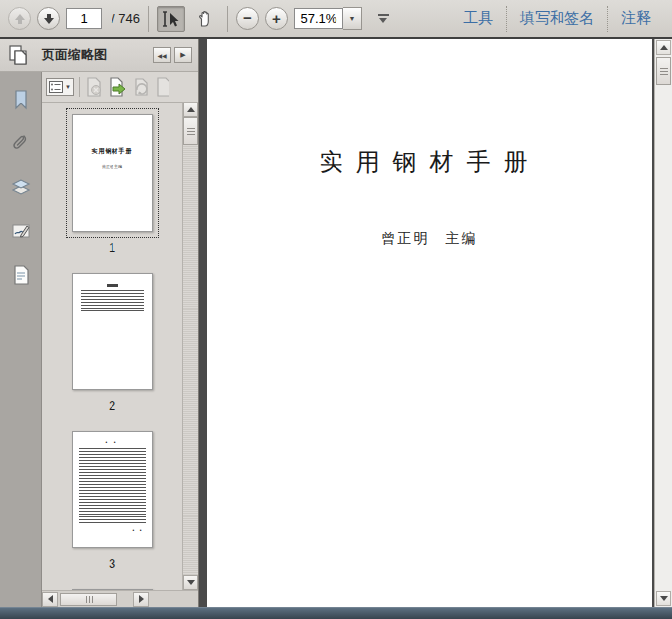  I want to click on thumb1-author-text: 曾正明 主编, so click(112, 167).